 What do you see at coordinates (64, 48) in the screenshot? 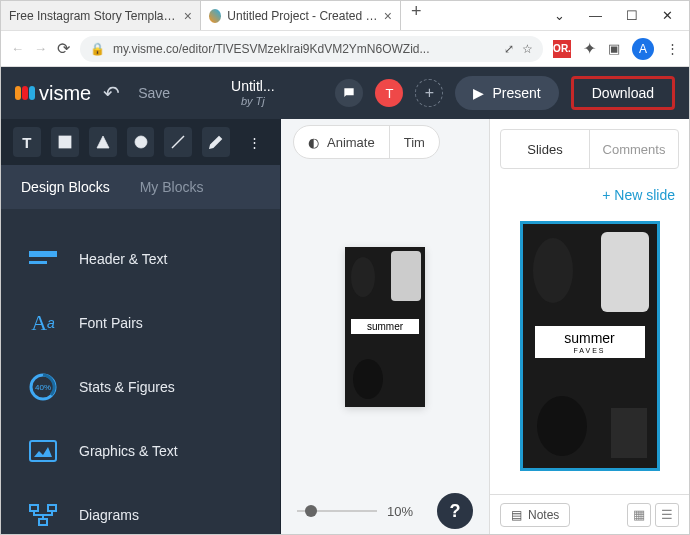
I see `reload-icon: ⟳` at bounding box center [64, 48].